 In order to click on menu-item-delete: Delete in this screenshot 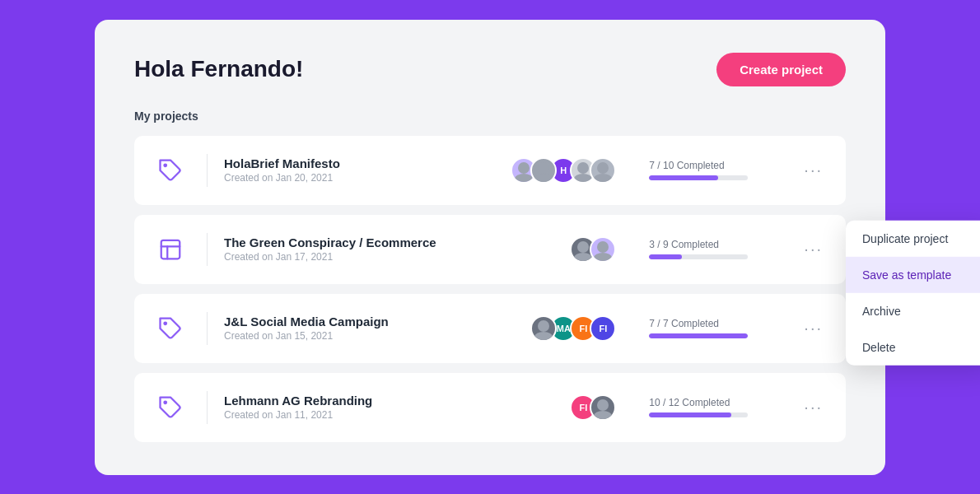, I will do `click(912, 347)`.